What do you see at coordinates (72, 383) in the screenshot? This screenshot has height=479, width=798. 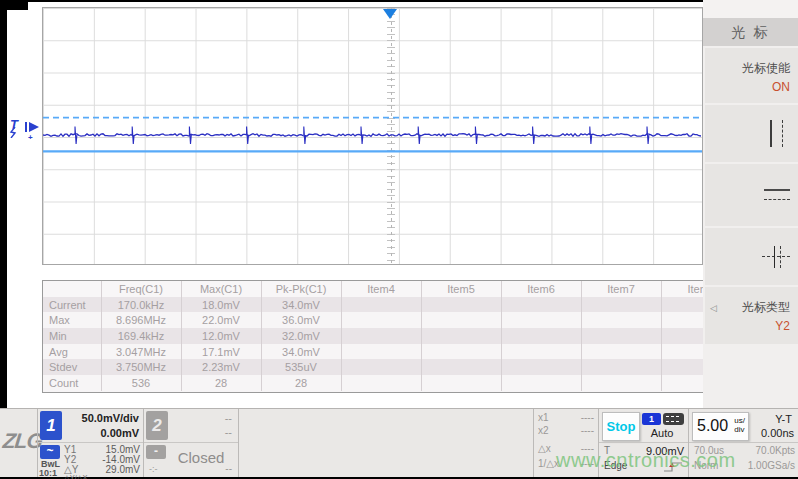 I see `row-label: Count` at bounding box center [72, 383].